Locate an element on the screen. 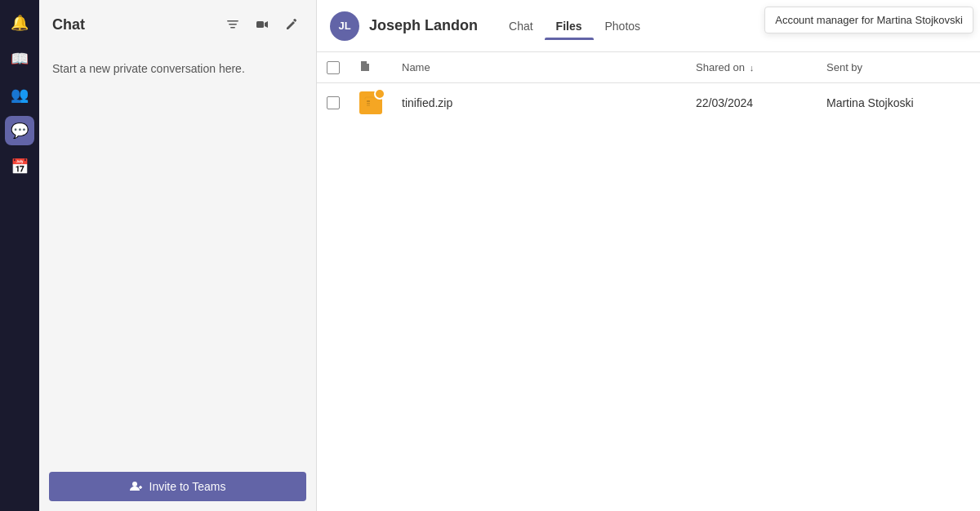 The width and height of the screenshot is (980, 511). sidebar-empty-text: Start a new private conversation here. is located at coordinates (178, 69).